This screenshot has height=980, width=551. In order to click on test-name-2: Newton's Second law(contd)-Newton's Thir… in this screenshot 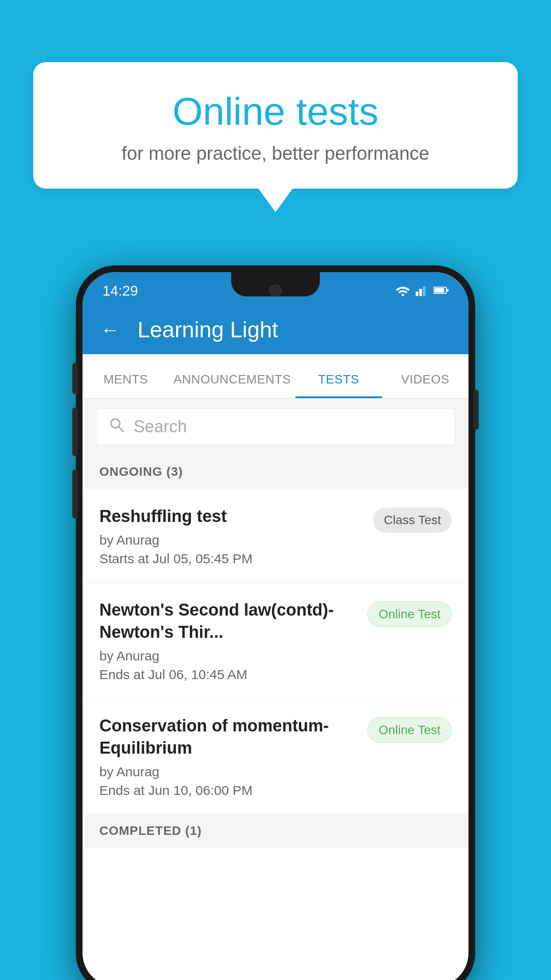, I will do `click(229, 621)`.